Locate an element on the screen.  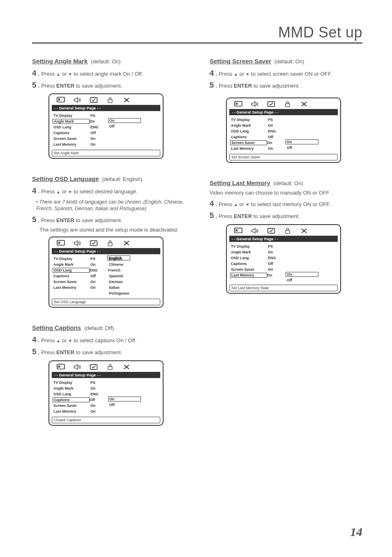
lang-opt: Portuguese is located at coordinates (119, 293).